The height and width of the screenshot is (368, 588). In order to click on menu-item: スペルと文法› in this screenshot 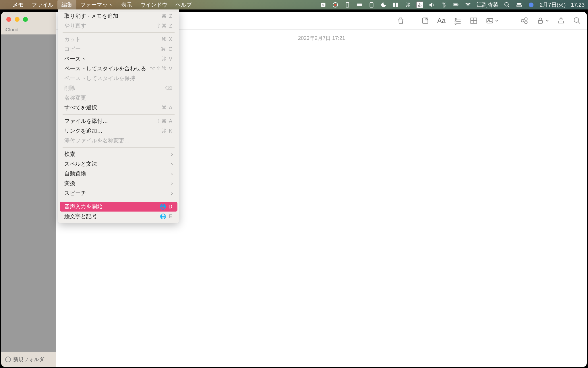, I will do `click(119, 164)`.